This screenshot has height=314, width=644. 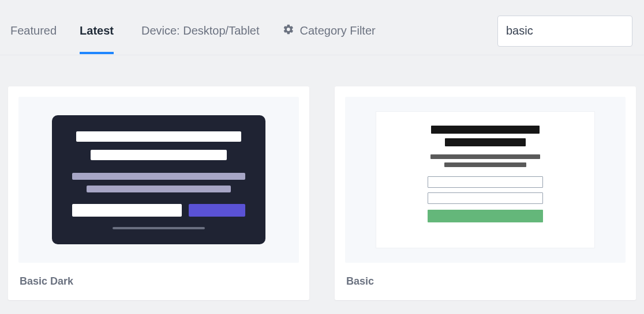 What do you see at coordinates (565, 31) in the screenshot?
I see `search-box` at bounding box center [565, 31].